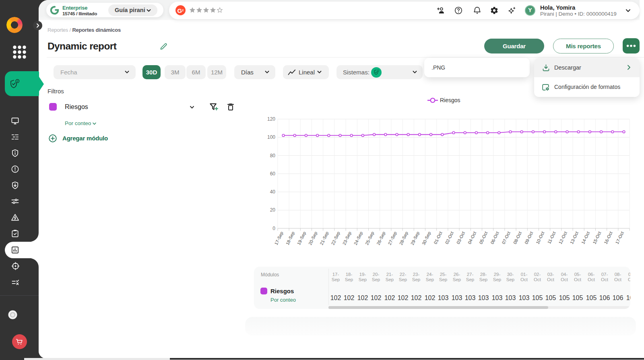  What do you see at coordinates (540, 238) in the screenshot?
I see `svg-text: 10-Oct` at bounding box center [540, 238].